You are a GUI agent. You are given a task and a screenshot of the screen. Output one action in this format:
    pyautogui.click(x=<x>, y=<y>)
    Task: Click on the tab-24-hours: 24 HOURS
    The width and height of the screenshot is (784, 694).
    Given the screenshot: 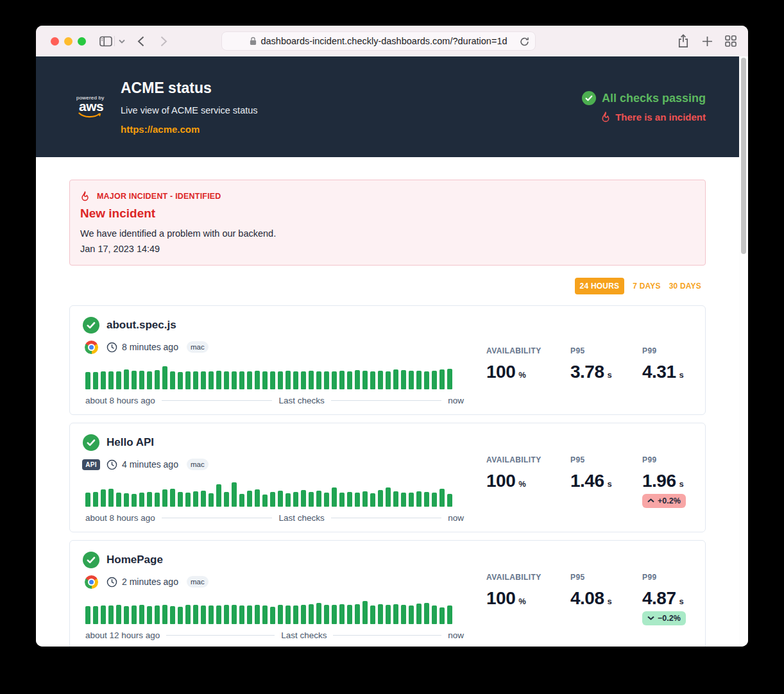 What is the action you would take?
    pyautogui.click(x=600, y=286)
    